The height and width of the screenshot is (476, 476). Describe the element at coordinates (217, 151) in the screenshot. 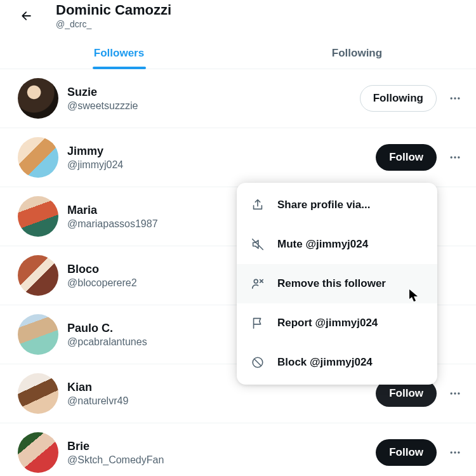

I see `follower-name: Jimmy` at that location.